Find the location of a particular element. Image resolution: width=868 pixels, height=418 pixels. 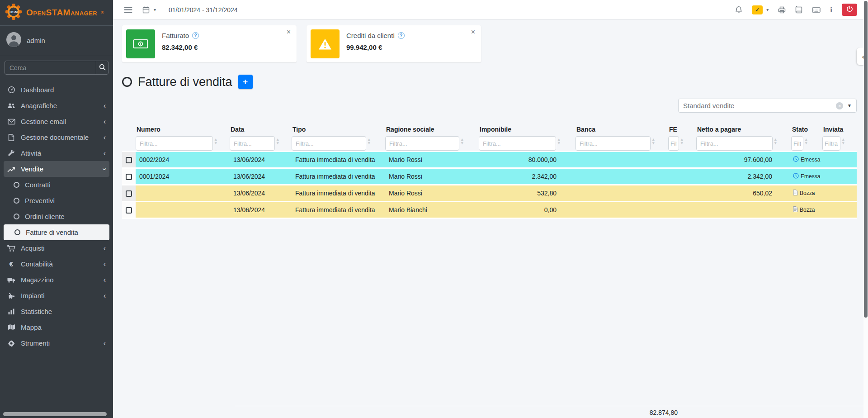

brand: OSM OpenSTAManager® is located at coordinates (57, 13).